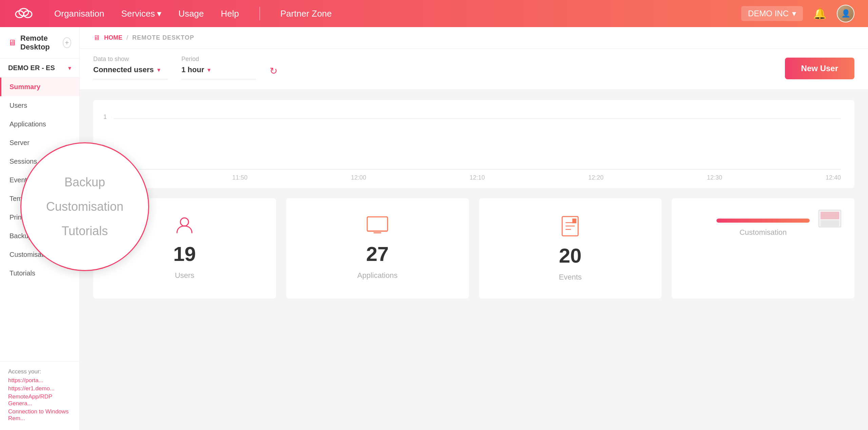 The height and width of the screenshot is (430, 868). Describe the element at coordinates (105, 117) in the screenshot. I see `chart-y-top-label: 1` at that location.